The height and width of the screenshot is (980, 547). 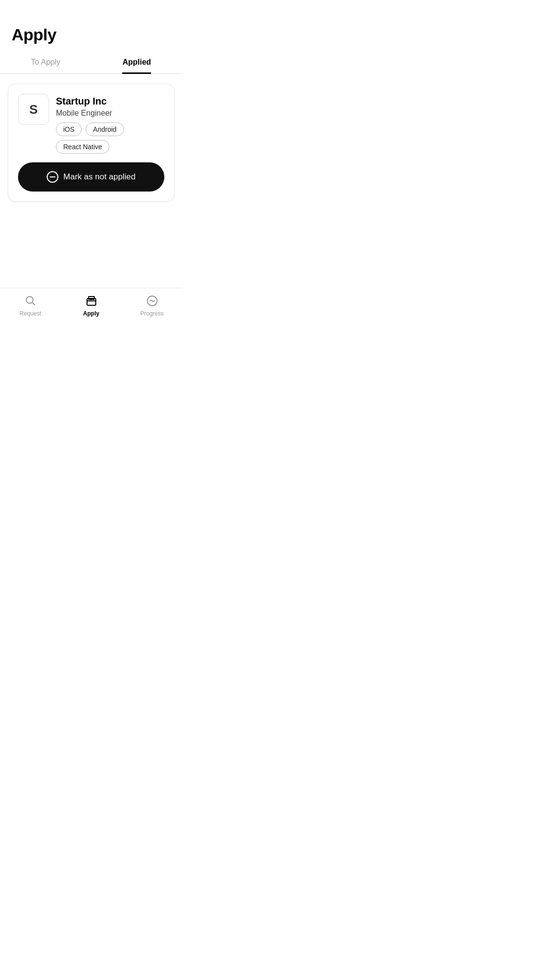 I want to click on tag-react-native: React Native, so click(x=83, y=147).